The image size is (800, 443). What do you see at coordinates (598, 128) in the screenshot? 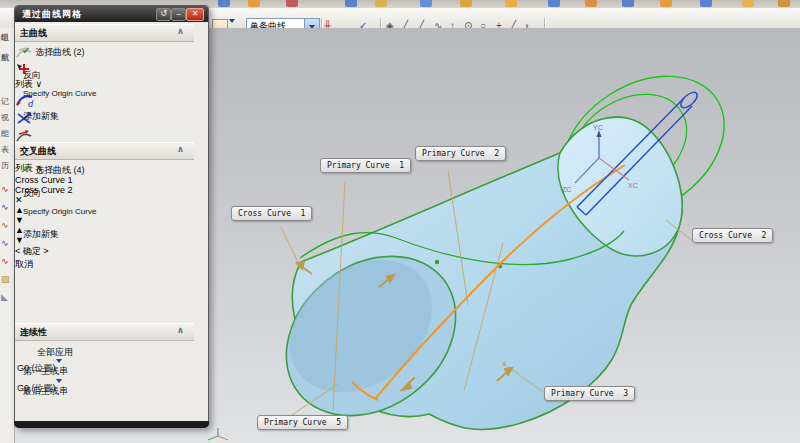
I see `axis-label-yc: YC` at bounding box center [598, 128].